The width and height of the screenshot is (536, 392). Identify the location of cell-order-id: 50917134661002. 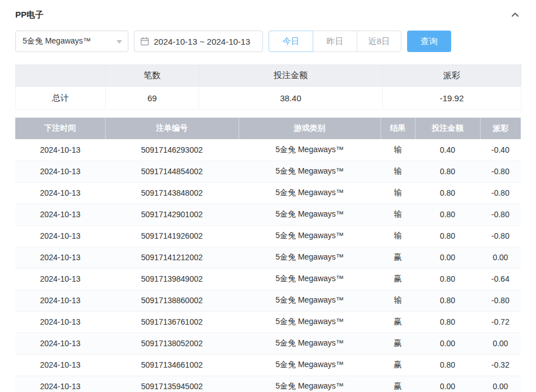
(172, 365).